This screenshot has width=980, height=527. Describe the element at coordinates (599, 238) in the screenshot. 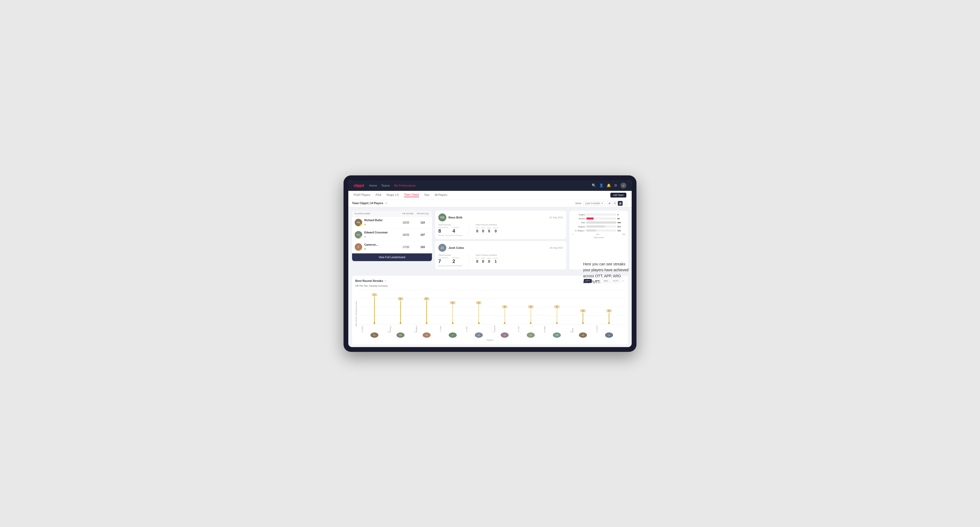

I see `chart-title: Total Shots` at that location.